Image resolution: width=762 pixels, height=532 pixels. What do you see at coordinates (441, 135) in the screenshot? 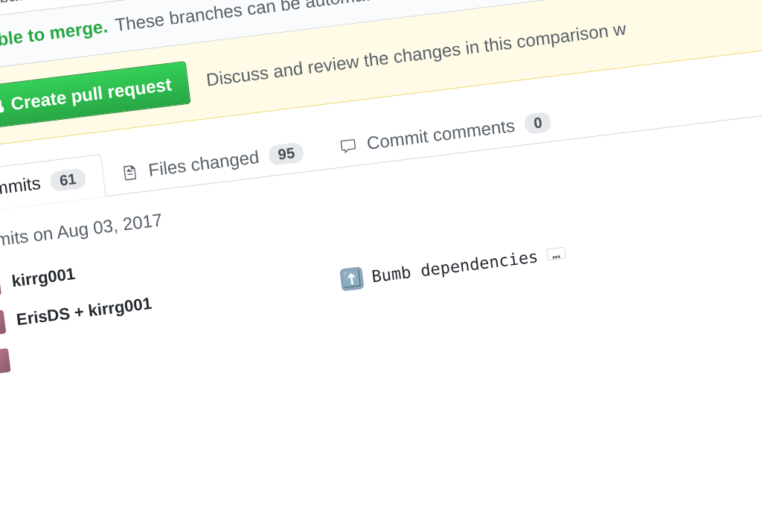
I see `tab-comments-label: Commit comments` at bounding box center [441, 135].